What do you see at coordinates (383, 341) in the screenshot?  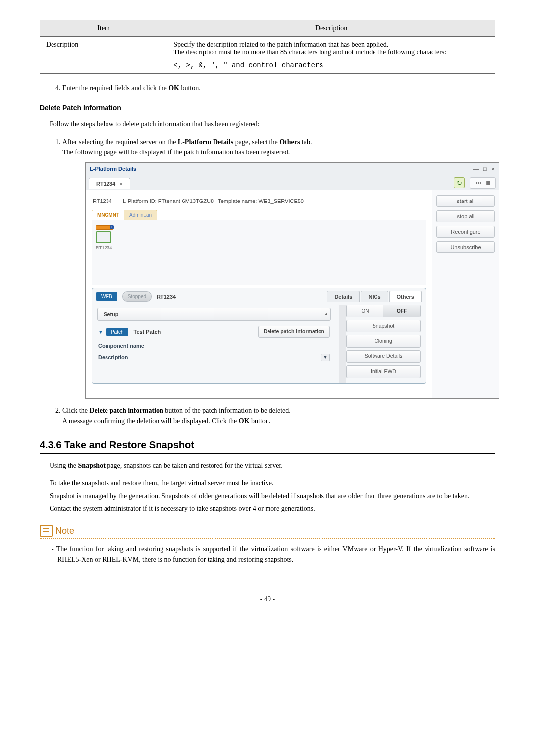 I see `cloning-button: Cloning` at bounding box center [383, 341].